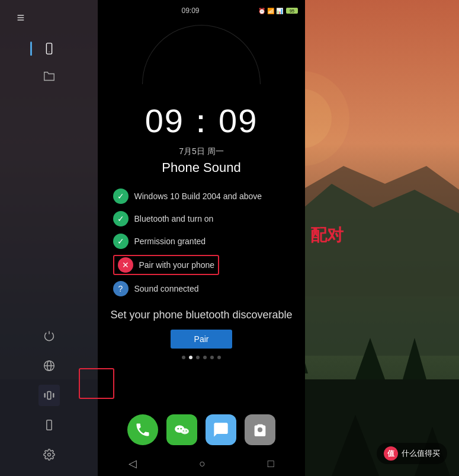  What do you see at coordinates (262, 11) in the screenshot?
I see `alarm-icon: ⏰` at bounding box center [262, 11].